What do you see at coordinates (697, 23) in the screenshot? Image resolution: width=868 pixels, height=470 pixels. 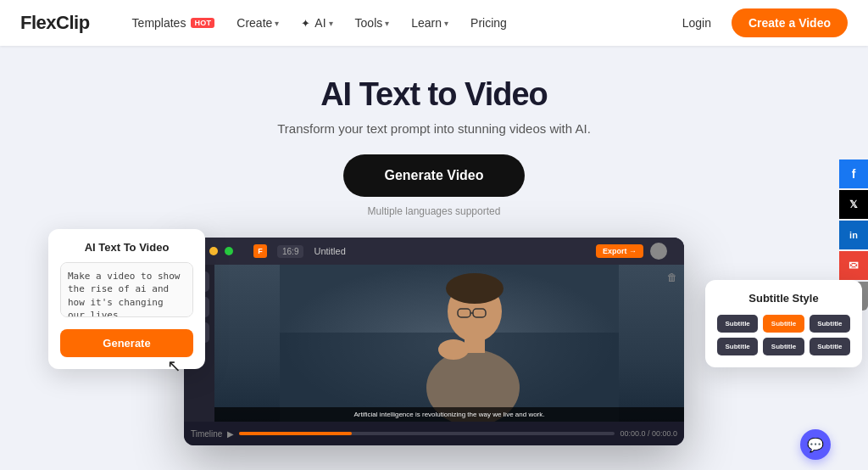 I see `login-button: Login` at bounding box center [697, 23].